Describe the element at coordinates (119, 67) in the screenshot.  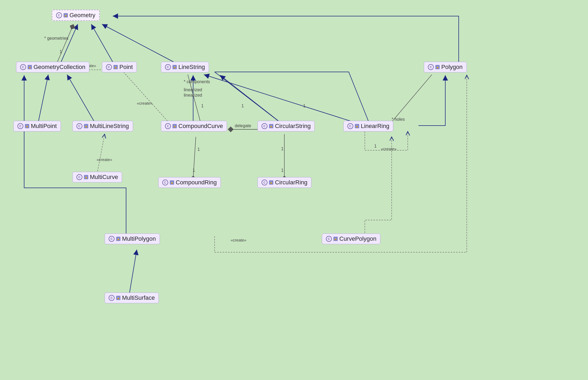
I see `point-node: C 🔒 Point` at that location.